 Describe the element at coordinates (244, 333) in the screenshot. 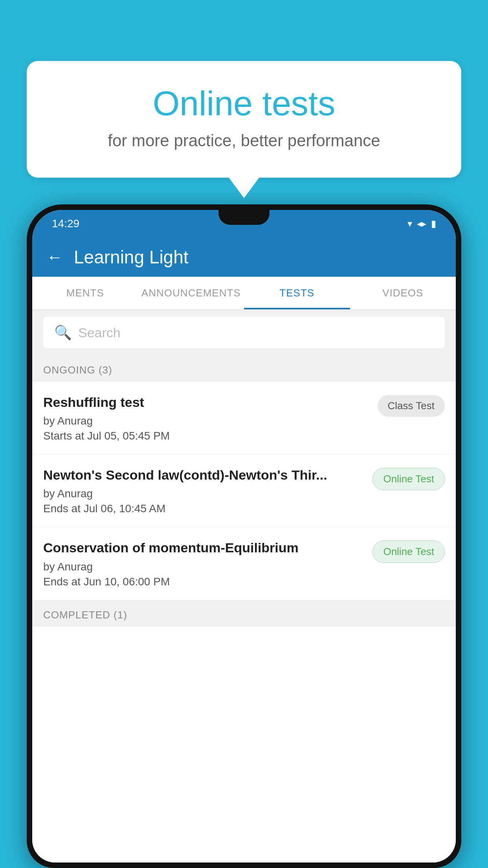

I see `search-container: 🔍 Search` at that location.